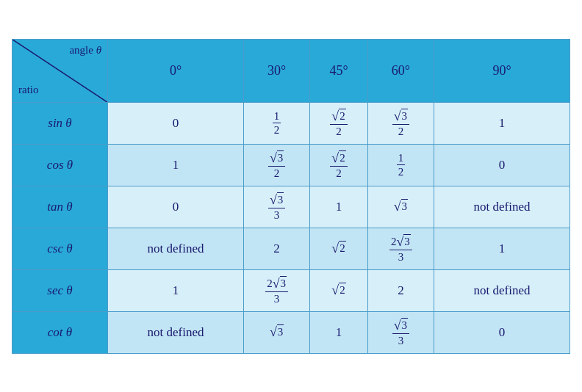  I want to click on corner-header: angle θ ratio, so click(60, 70).